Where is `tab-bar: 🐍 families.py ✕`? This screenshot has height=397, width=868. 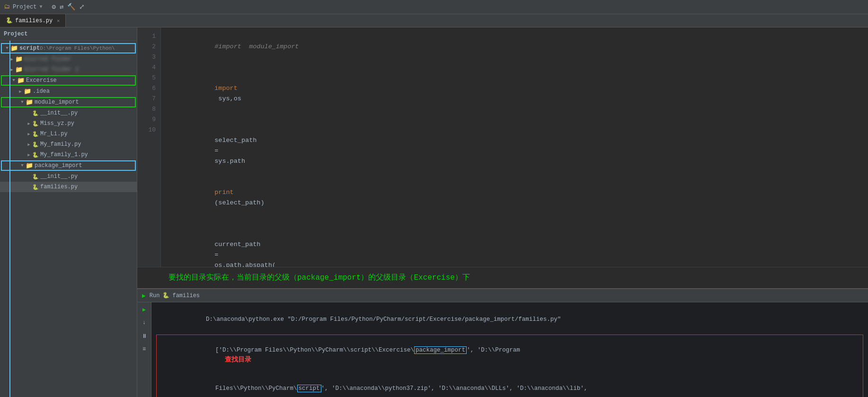
tab-bar: 🐍 families.py ✕ is located at coordinates (434, 21).